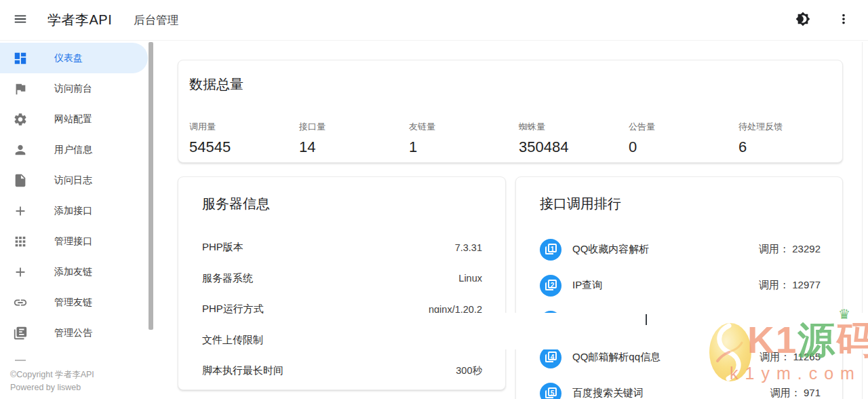 This screenshot has height=399, width=868. I want to click on row-value: Linux, so click(471, 278).